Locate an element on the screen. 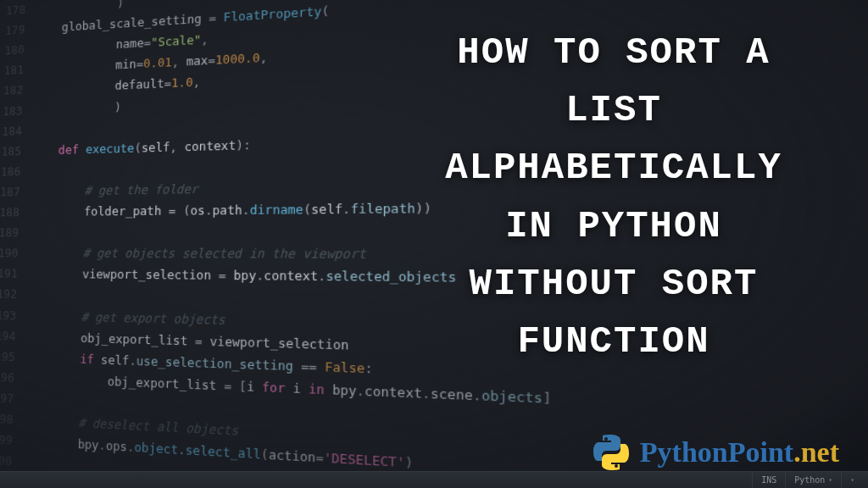 The width and height of the screenshot is (868, 488). brand-name: PythonPoint is located at coordinates (717, 452).